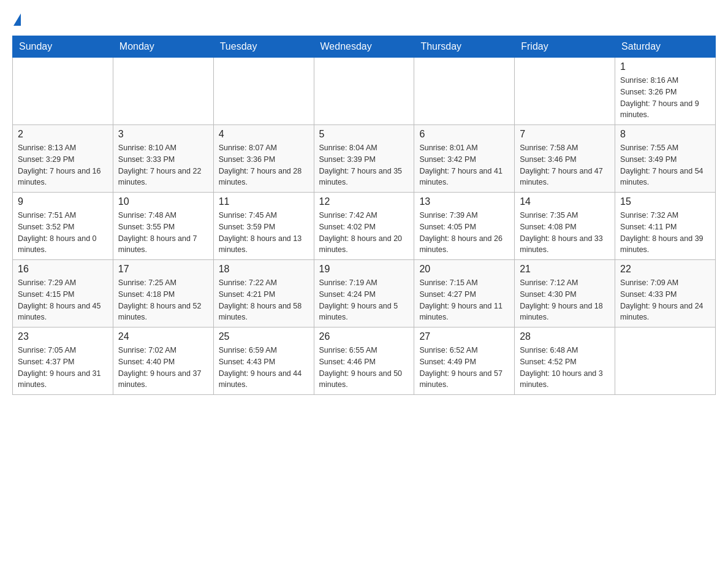 The width and height of the screenshot is (728, 563). I want to click on day-number: 24, so click(163, 337).